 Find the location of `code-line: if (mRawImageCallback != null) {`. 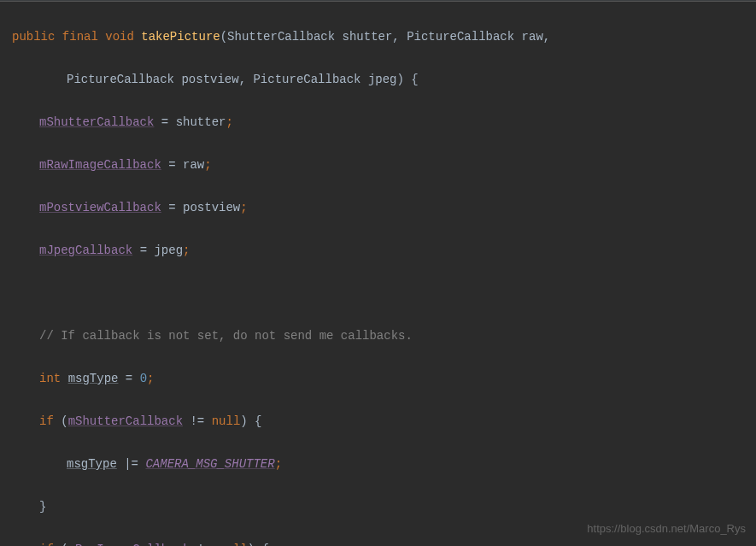

code-line: if (mRawImageCallback != null) { is located at coordinates (384, 543).